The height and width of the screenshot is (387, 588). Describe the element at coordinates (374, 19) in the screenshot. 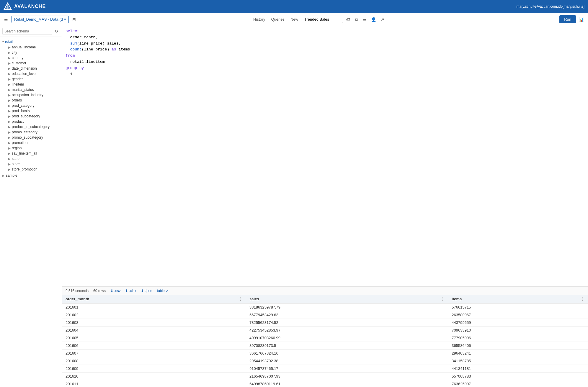

I see `user-btn: 👤` at that location.